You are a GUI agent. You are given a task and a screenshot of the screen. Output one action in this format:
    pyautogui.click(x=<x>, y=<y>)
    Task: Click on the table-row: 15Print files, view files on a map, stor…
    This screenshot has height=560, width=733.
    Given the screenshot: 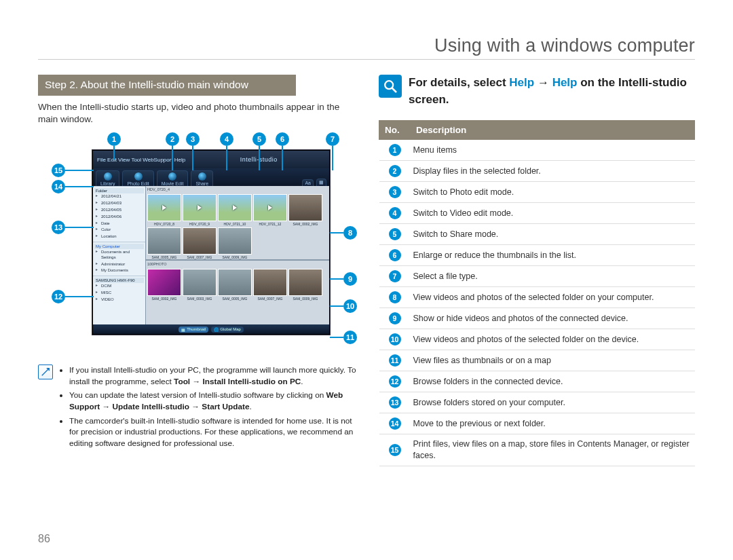 What is the action you would take?
    pyautogui.click(x=538, y=451)
    